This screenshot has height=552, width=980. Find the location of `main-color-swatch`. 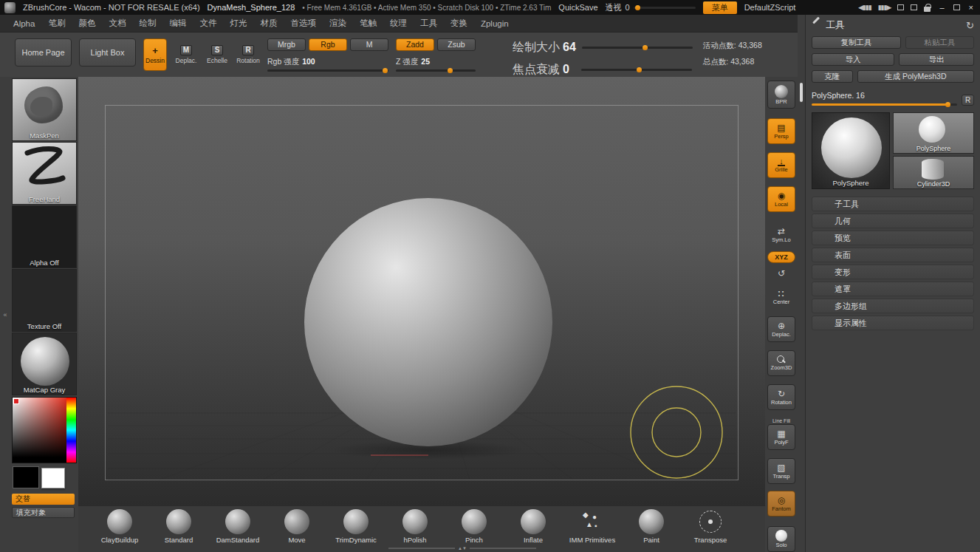

main-color-swatch is located at coordinates (26, 477).